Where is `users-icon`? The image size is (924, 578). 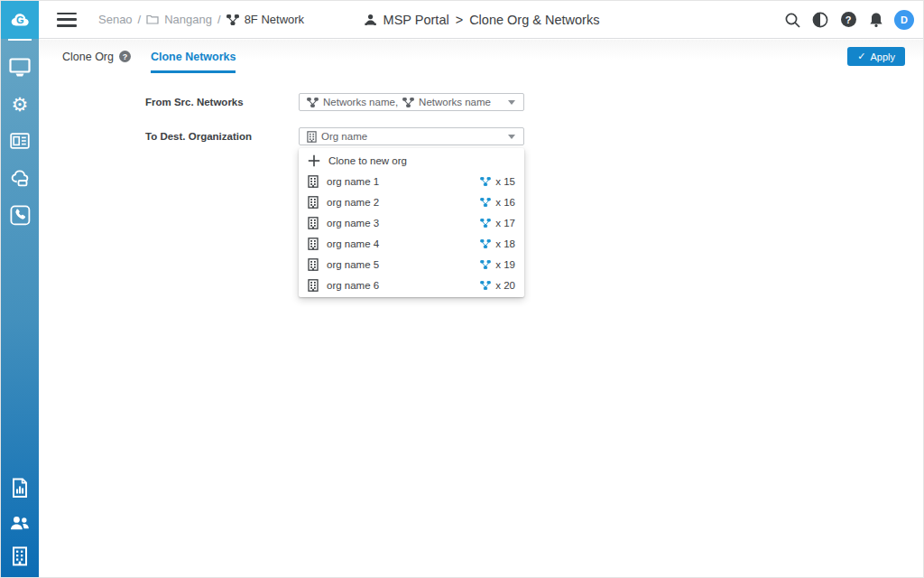
users-icon is located at coordinates (20, 522).